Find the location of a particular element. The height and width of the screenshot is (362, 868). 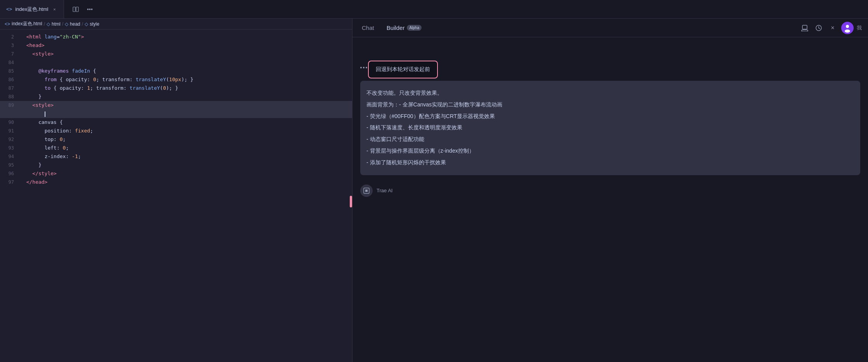

breadcrumb-sep-2: / is located at coordinates (63, 24).